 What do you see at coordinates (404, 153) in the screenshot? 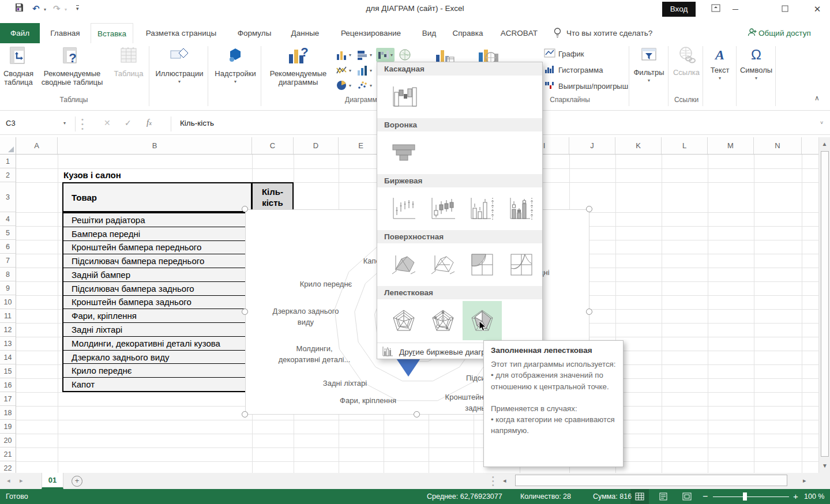
I see `menu-item-funnel-chart` at bounding box center [404, 153].